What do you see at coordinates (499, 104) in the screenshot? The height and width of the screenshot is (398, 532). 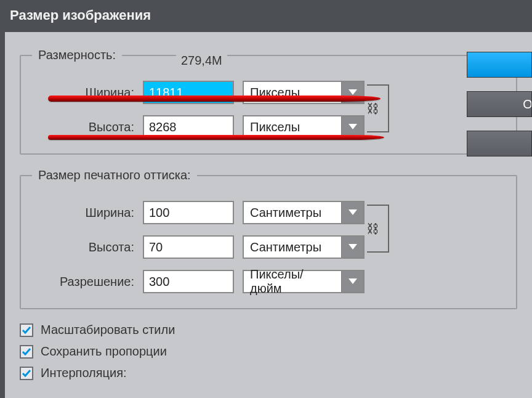 I see `cancel-button: О` at bounding box center [499, 104].